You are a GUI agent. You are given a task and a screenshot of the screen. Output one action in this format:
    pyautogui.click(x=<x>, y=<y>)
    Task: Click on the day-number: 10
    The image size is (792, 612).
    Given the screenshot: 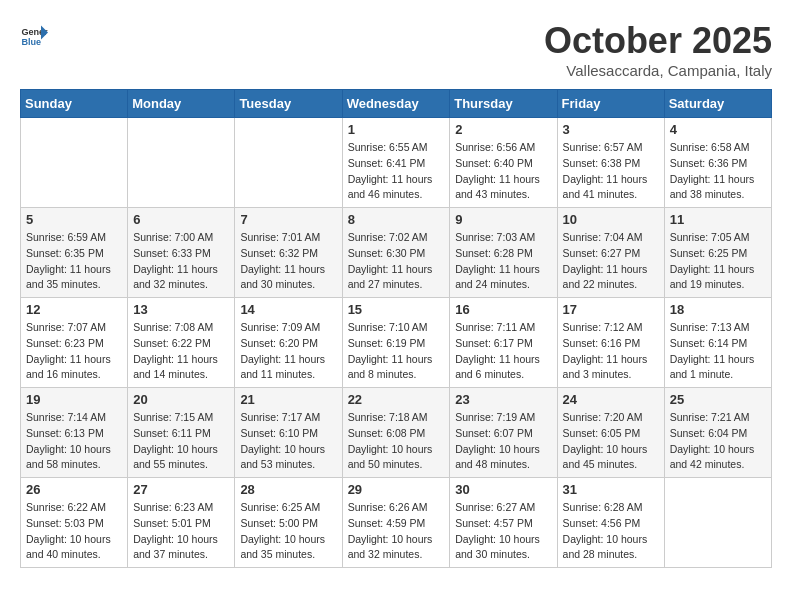 What is the action you would take?
    pyautogui.click(x=611, y=220)
    